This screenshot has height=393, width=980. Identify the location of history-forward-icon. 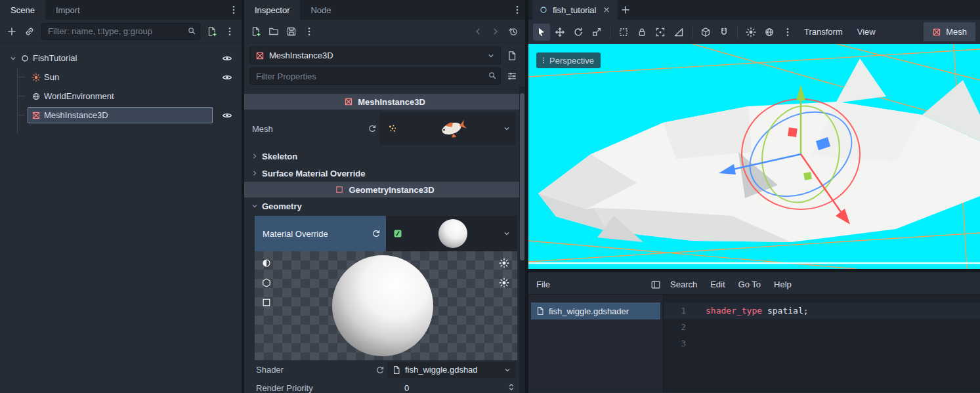
(496, 31).